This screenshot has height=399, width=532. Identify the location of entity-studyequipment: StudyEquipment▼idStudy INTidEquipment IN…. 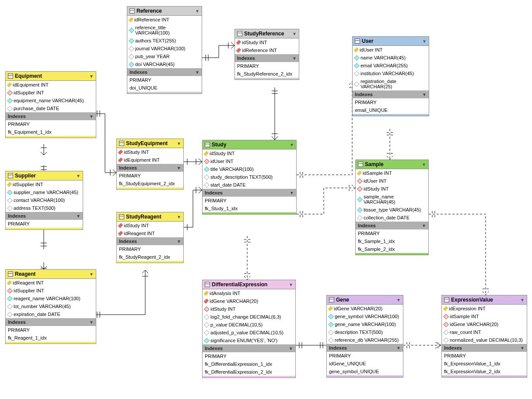
(150, 164).